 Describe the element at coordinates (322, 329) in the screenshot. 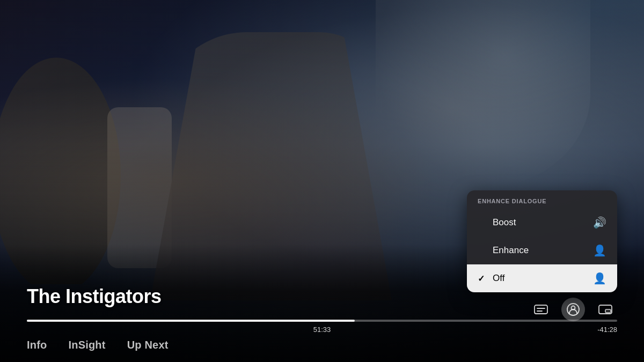

I see `time-current: 51:33` at that location.